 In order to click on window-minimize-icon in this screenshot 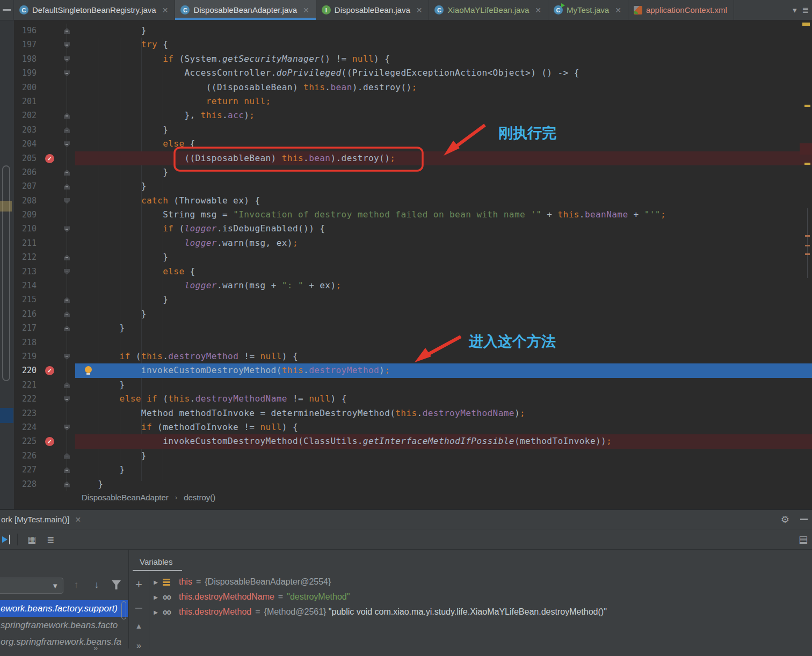, I will do `click(7, 10)`.